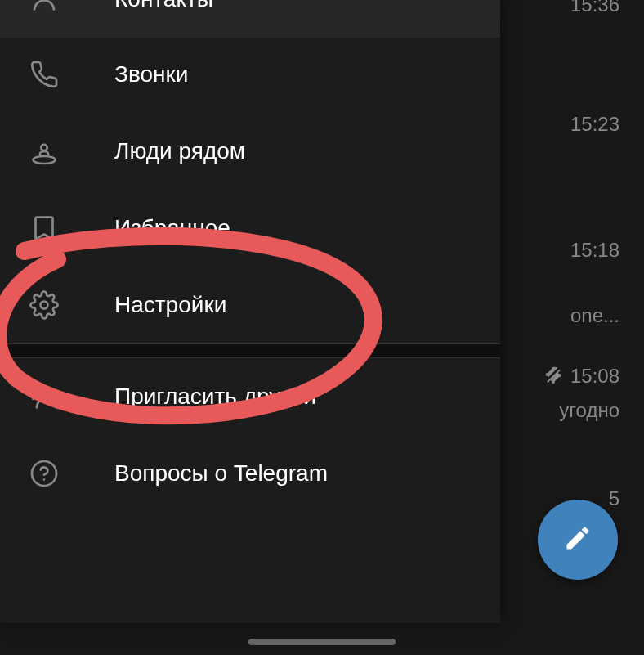  What do you see at coordinates (595, 124) in the screenshot?
I see `chat-time: 15:23` at bounding box center [595, 124].